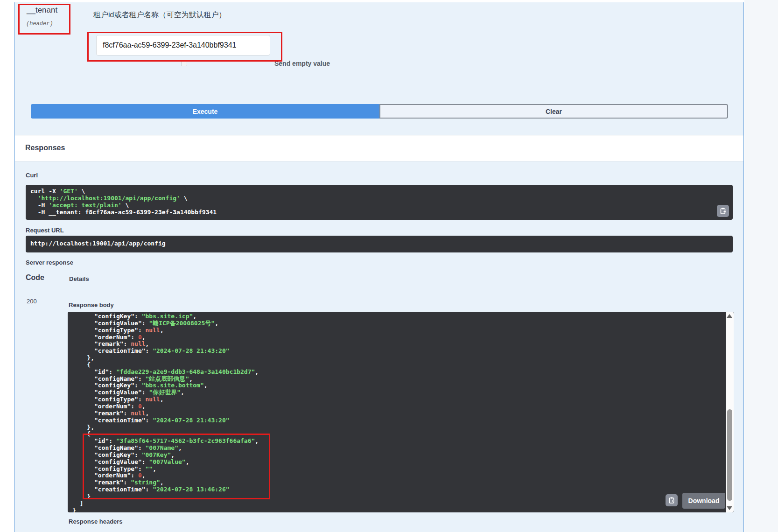 Image resolution: width=778 pixels, height=532 pixels. Describe the element at coordinates (377, 290) in the screenshot. I see `table-header-divider` at that location.